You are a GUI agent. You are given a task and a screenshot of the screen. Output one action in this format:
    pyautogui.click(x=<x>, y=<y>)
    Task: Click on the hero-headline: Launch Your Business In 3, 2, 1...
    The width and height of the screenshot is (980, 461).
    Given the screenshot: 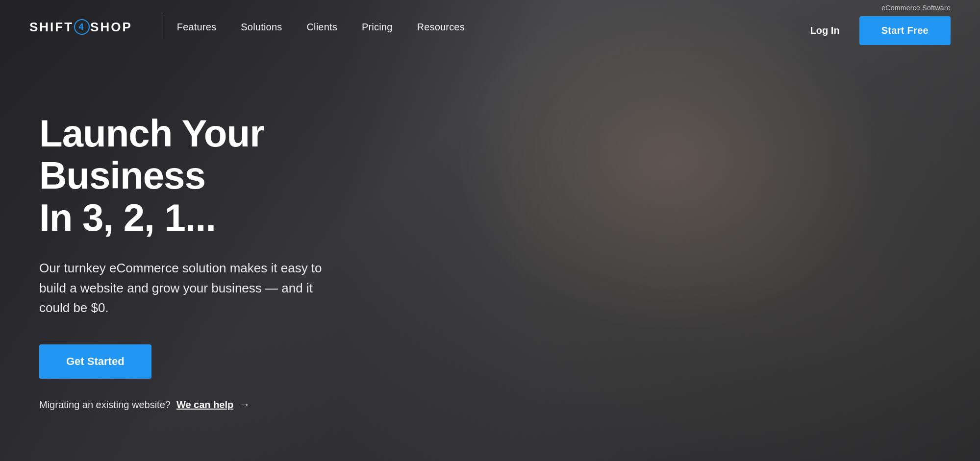 What is the action you would take?
    pyautogui.click(x=191, y=175)
    